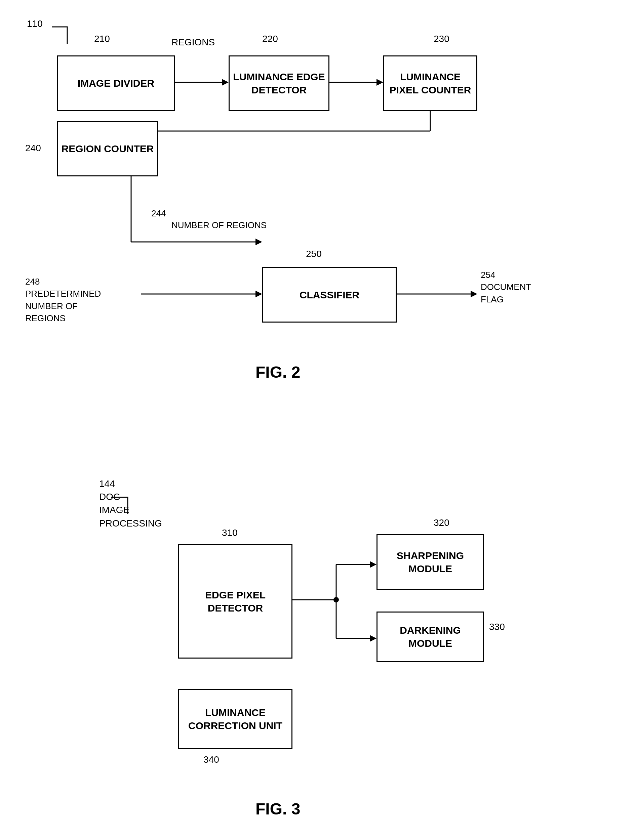 The width and height of the screenshot is (635, 840). I want to click on ref-220: 220, so click(270, 39).